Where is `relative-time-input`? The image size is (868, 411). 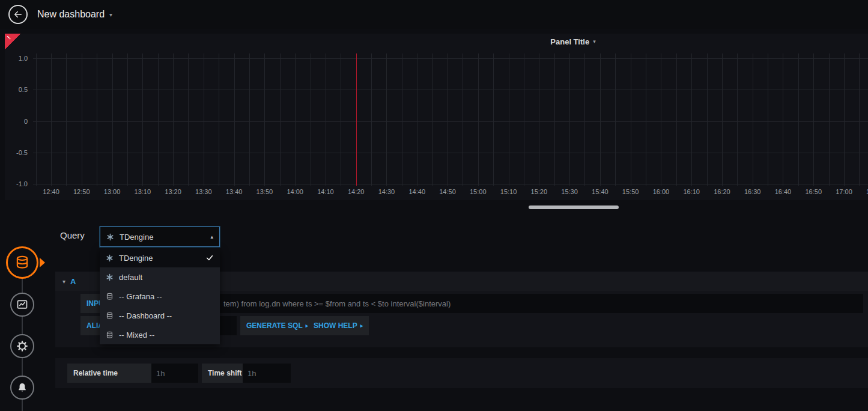
relative-time-input is located at coordinates (175, 373).